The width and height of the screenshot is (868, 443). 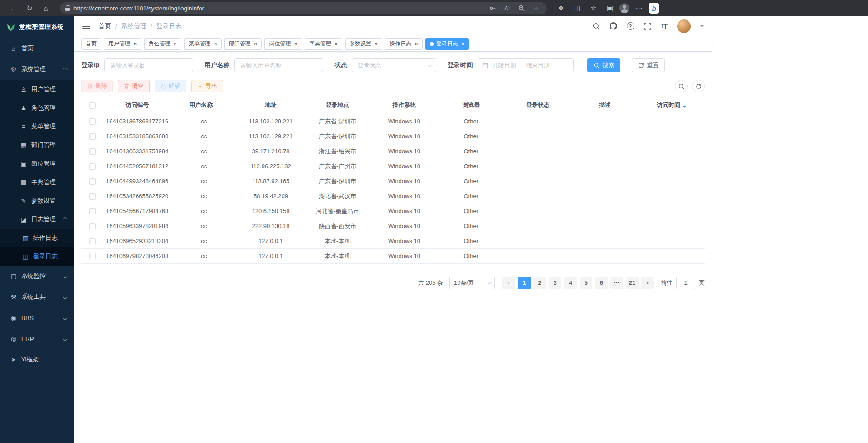 What do you see at coordinates (555, 283) in the screenshot?
I see `pagination-page-button: 3` at bounding box center [555, 283].